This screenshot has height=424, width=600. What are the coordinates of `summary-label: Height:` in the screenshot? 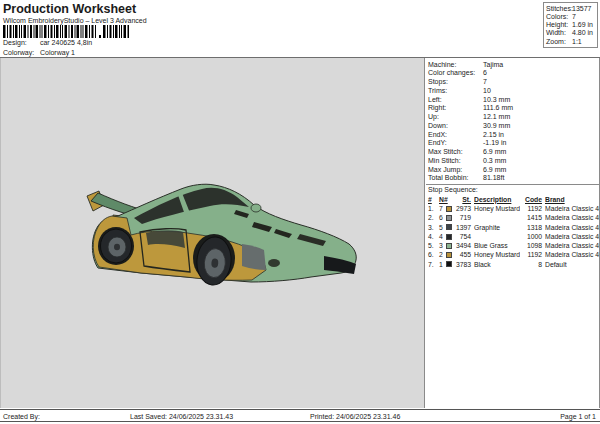 It's located at (559, 25).